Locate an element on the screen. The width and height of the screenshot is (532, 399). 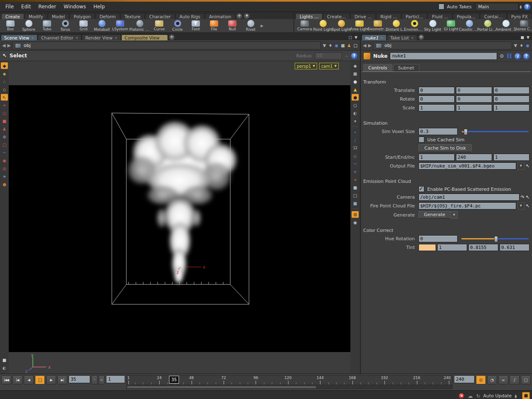
shelf-tool-platonic-so: Platonic So... is located at coordinates (140, 26).